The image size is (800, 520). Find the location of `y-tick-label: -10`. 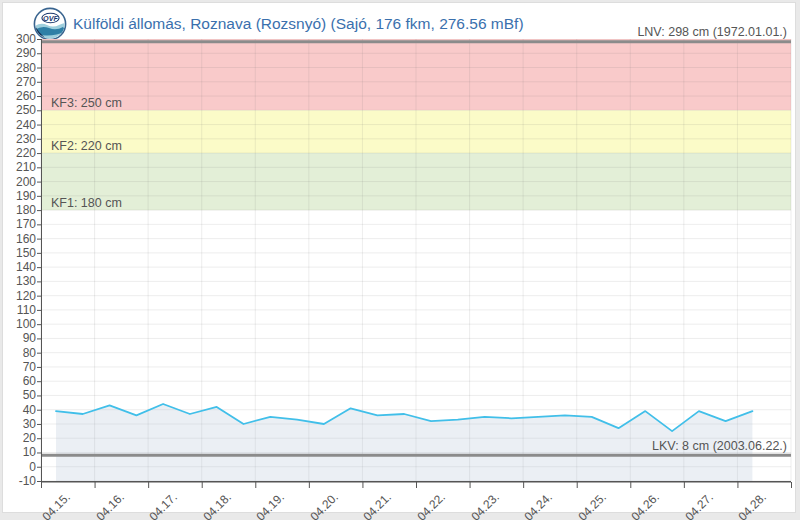

y-tick-label: -10 is located at coordinates (20, 481).